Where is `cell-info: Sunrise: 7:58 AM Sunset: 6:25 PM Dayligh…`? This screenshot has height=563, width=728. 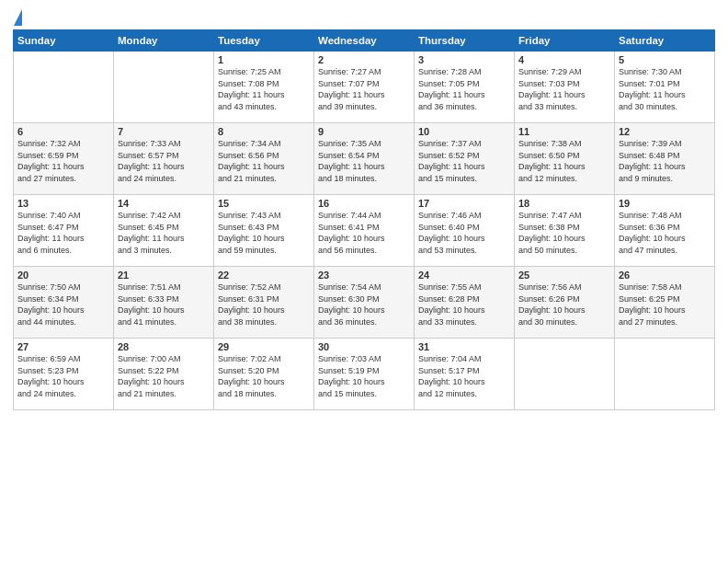 cell-info: Sunrise: 7:58 AM Sunset: 6:25 PM Dayligh… is located at coordinates (665, 304).